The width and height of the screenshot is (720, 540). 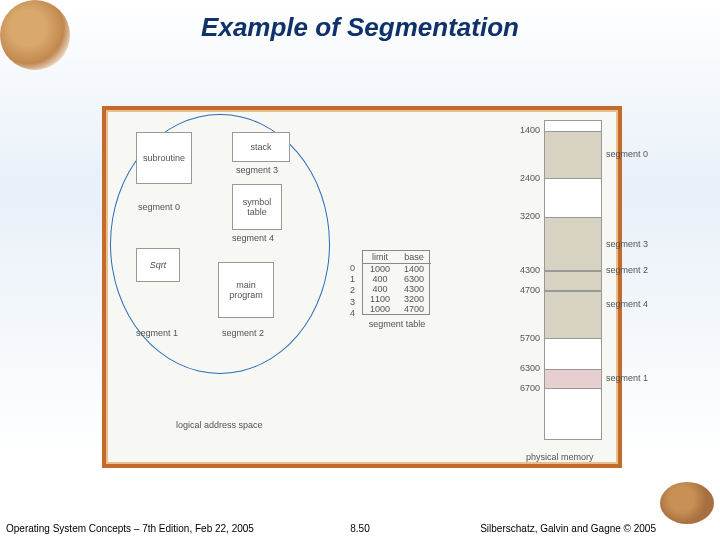 What do you see at coordinates (352, 291) in the screenshot?
I see `segment-table-indices: 0 1 2 3 4` at bounding box center [352, 291].